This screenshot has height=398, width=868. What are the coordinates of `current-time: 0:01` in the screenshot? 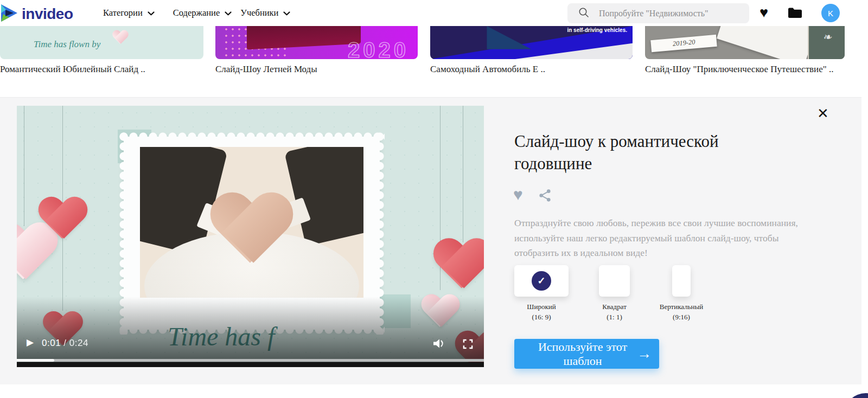 It's located at (51, 343).